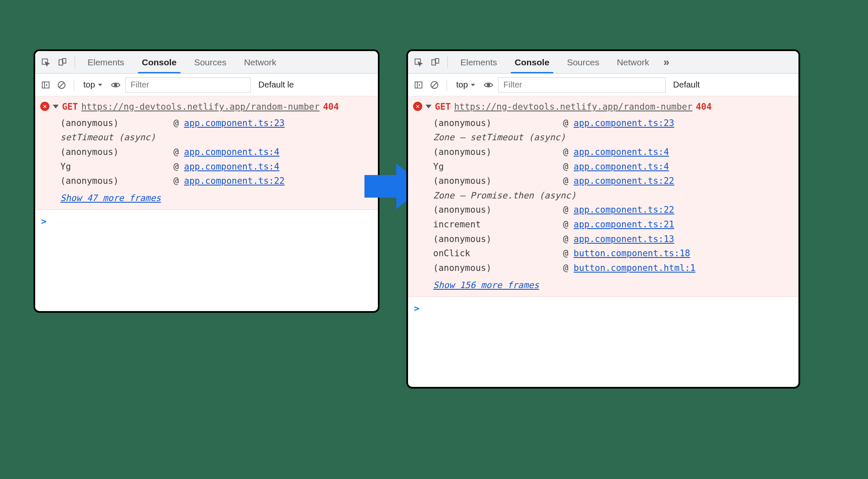 The height and width of the screenshot is (479, 868). What do you see at coordinates (603, 85) in the screenshot?
I see `console-toolbar: top Default` at bounding box center [603, 85].